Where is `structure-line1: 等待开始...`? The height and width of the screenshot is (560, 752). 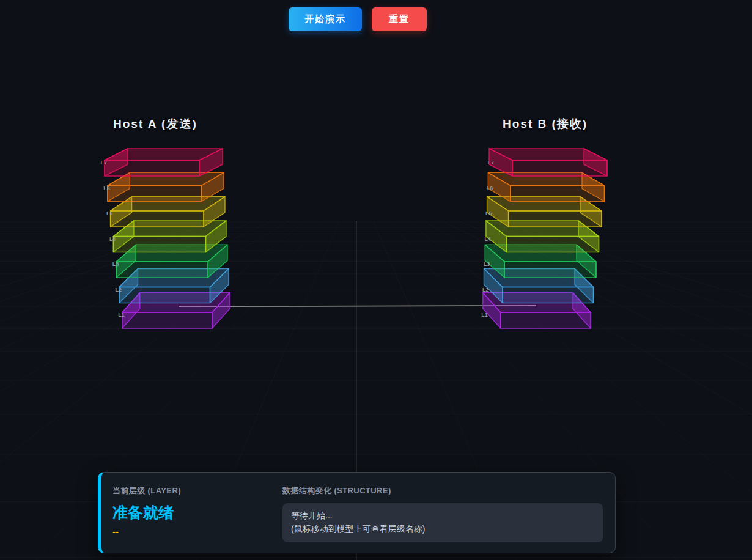
structure-line1: 等待开始... is located at coordinates (443, 516).